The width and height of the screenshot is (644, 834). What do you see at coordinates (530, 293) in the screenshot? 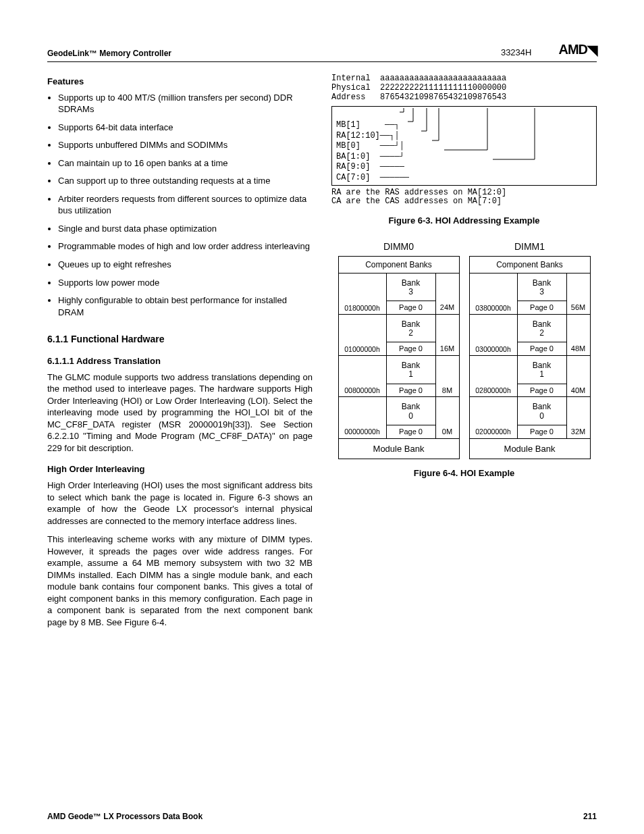
I see `bank-row: 03800000hBank 3Page 056M` at bounding box center [530, 293].